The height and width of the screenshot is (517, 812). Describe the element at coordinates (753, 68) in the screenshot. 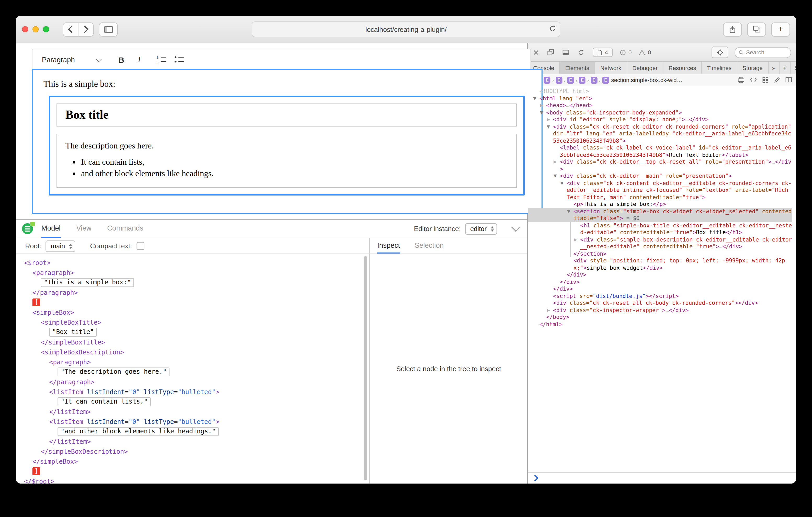

I see `web-inspector-tab-storage: Storage` at that location.